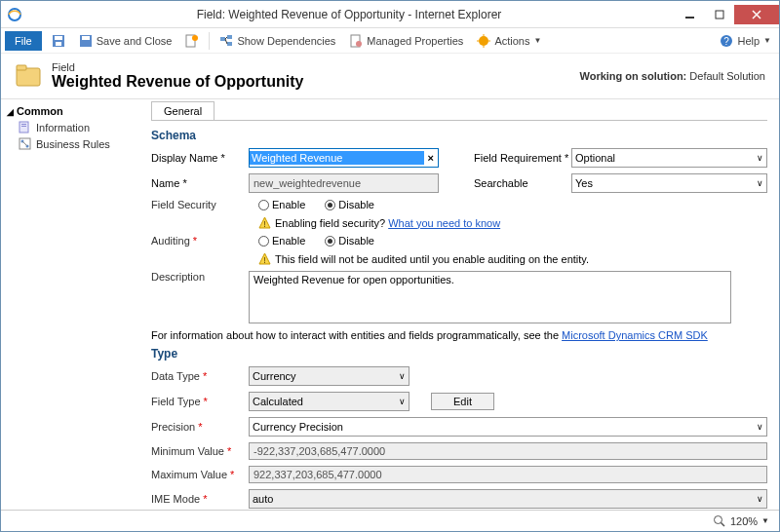  Describe the element at coordinates (720, 15) in the screenshot. I see `window-maximize-button` at that location.